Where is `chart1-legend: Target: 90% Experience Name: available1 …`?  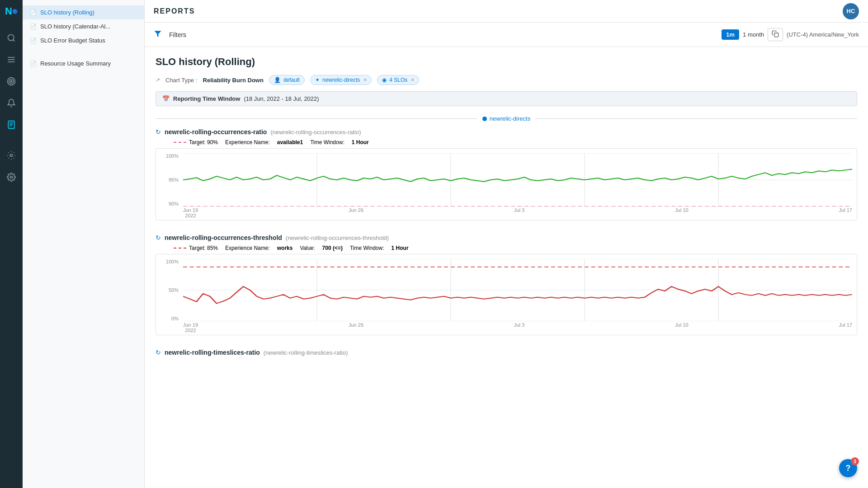 chart1-legend: Target: 90% Experience Name: available1 … is located at coordinates (506, 142).